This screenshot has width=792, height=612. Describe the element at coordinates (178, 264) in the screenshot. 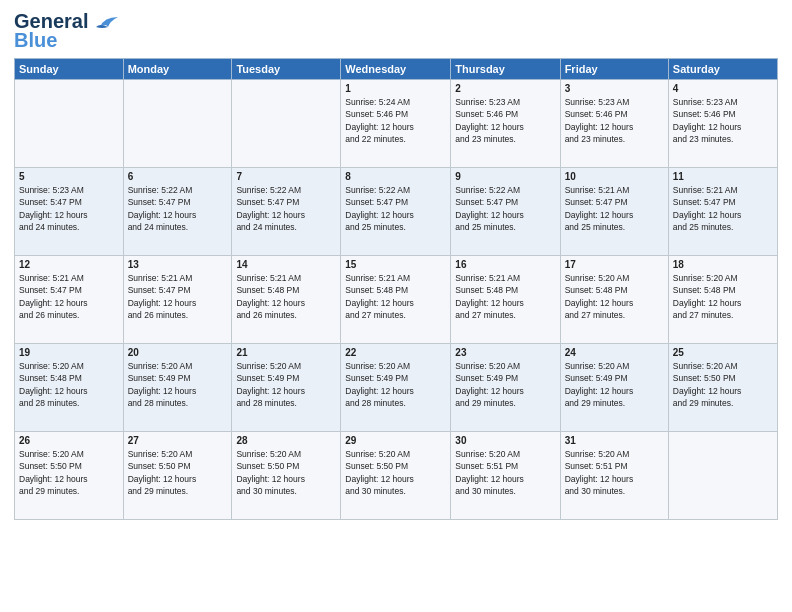

I see `day-number: 13` at that location.